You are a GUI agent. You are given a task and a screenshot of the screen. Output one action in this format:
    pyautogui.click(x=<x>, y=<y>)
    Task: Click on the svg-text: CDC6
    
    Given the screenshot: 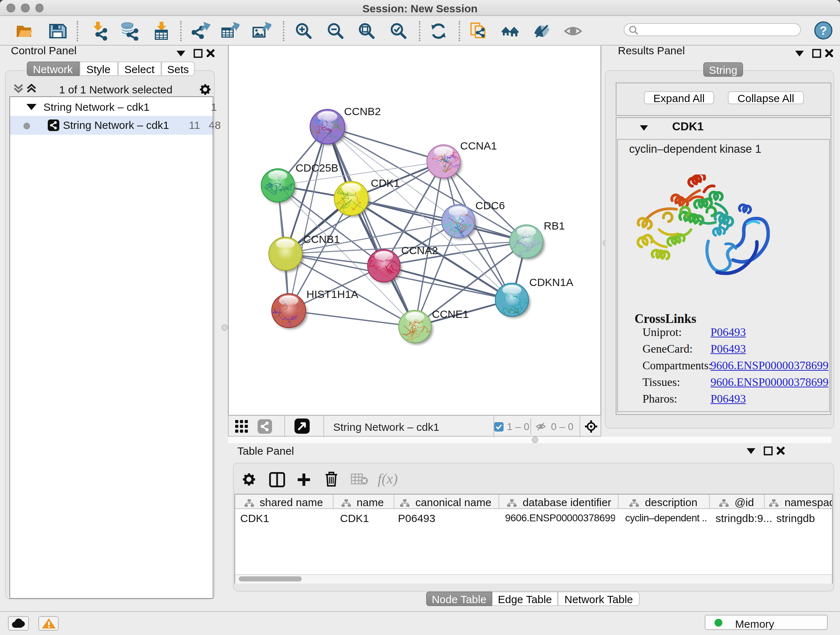 What is the action you would take?
    pyautogui.click(x=490, y=205)
    